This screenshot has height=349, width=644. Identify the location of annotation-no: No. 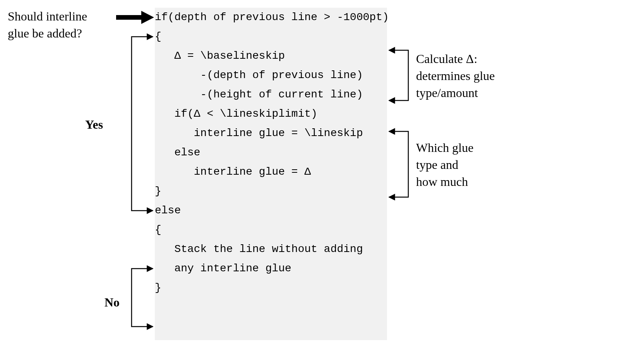
(112, 302).